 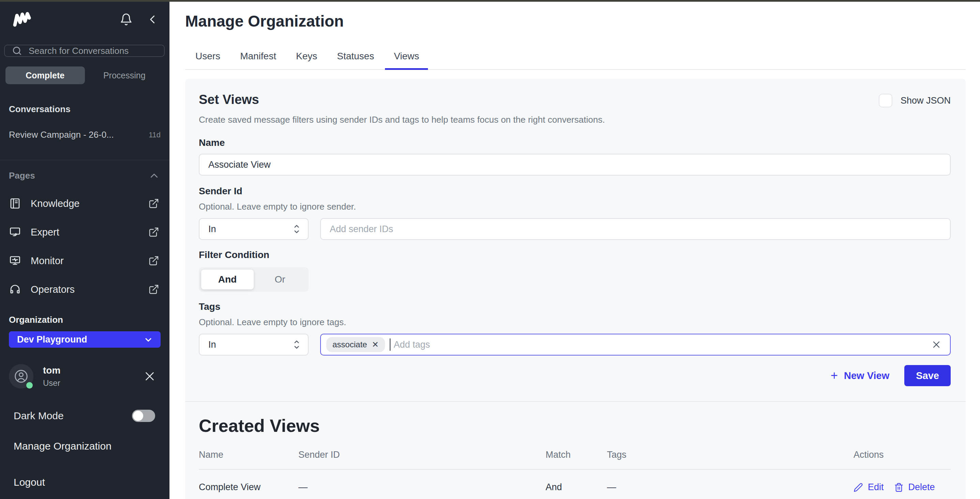 I want to click on filter-option-or: Or, so click(x=280, y=280).